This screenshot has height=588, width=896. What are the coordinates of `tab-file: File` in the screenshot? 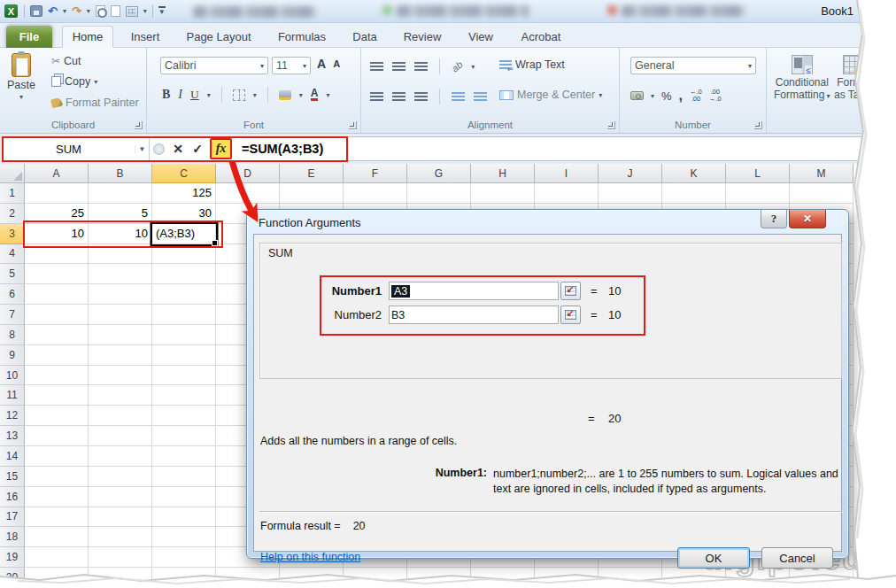 It's located at (29, 37).